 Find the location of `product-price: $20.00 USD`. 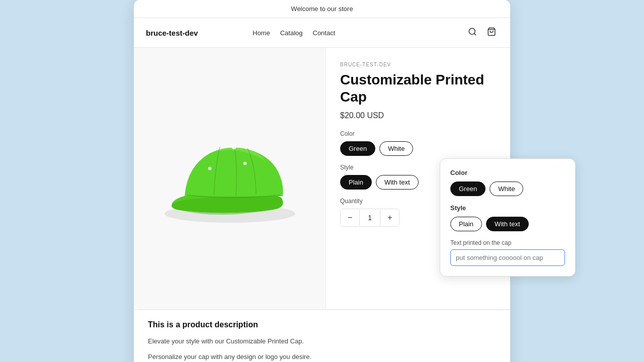

product-price: $20.00 USD is located at coordinates (418, 116).